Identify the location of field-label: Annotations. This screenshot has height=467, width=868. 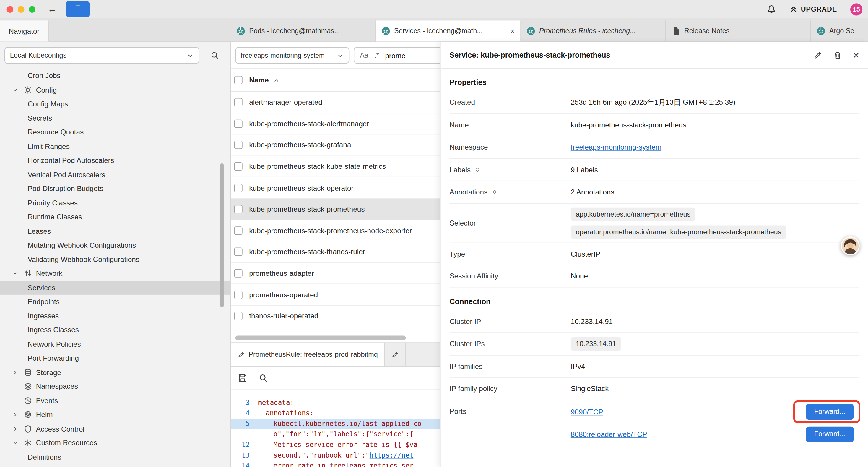
(510, 192).